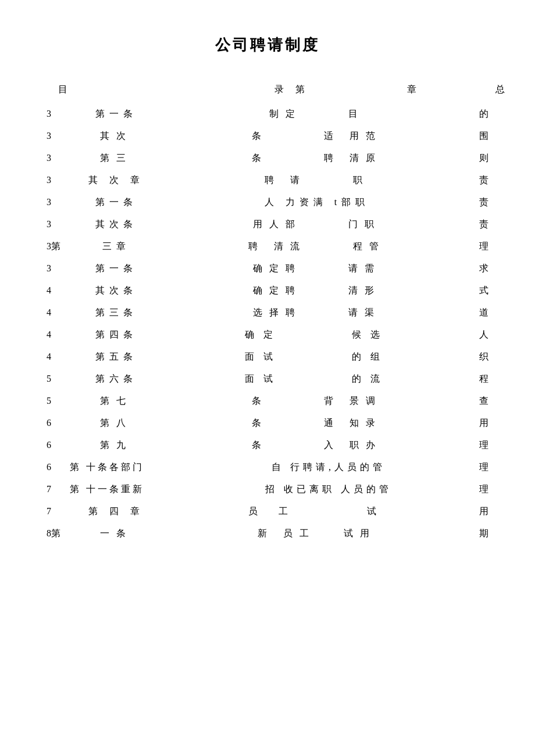  Describe the element at coordinates (55, 401) in the screenshot. I see `toc-num-14: 5` at that location.